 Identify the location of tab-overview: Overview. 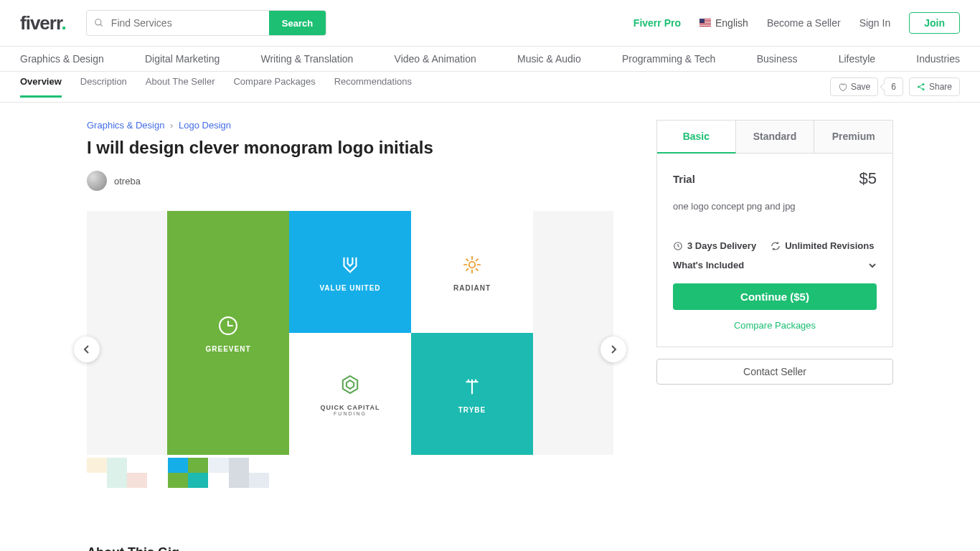
(41, 87).